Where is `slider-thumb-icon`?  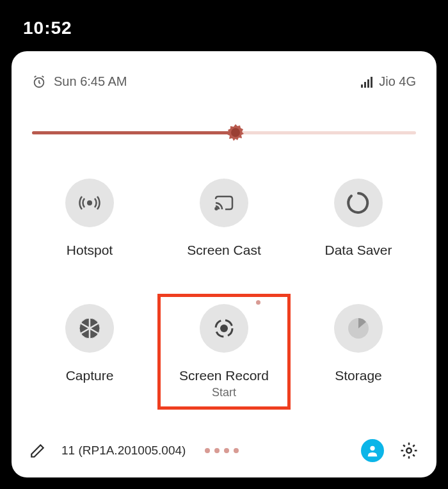 slider-thumb-icon is located at coordinates (236, 132).